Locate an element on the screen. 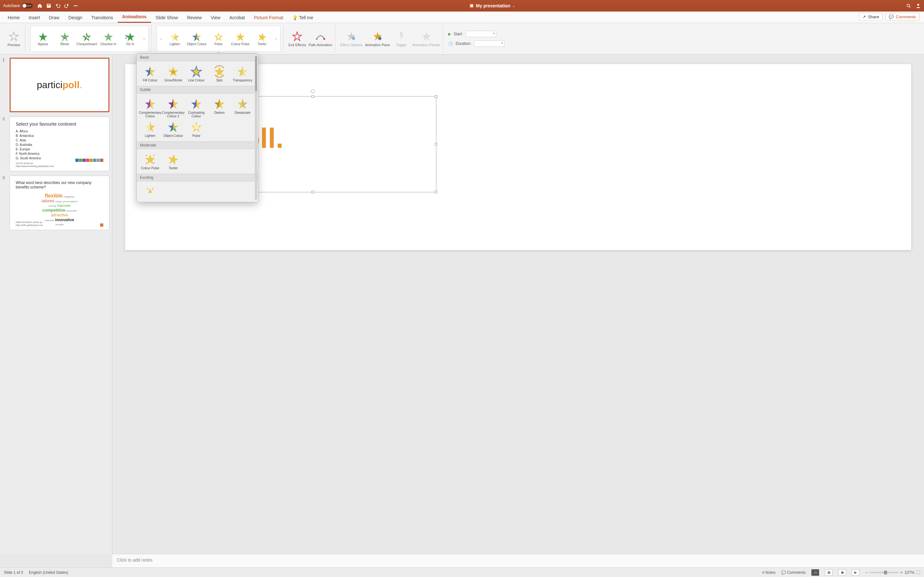 The image size is (924, 577). share-icon: ↗ is located at coordinates (864, 17).